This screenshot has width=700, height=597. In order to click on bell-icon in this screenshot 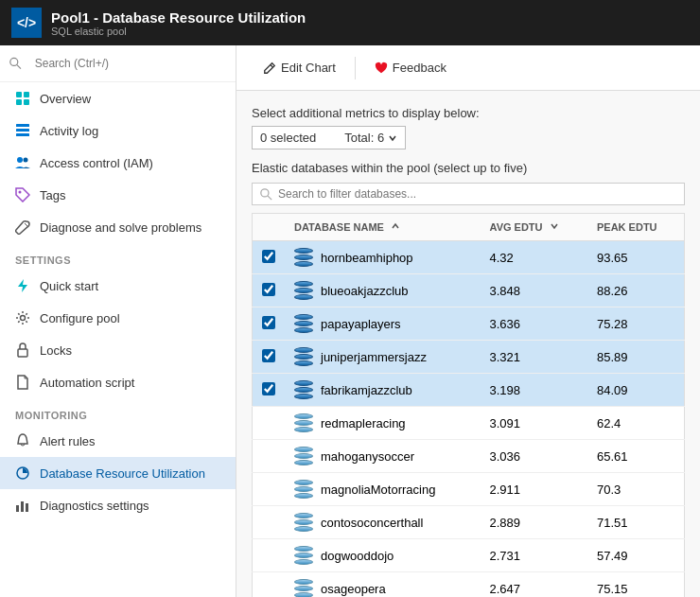, I will do `click(23, 441)`.